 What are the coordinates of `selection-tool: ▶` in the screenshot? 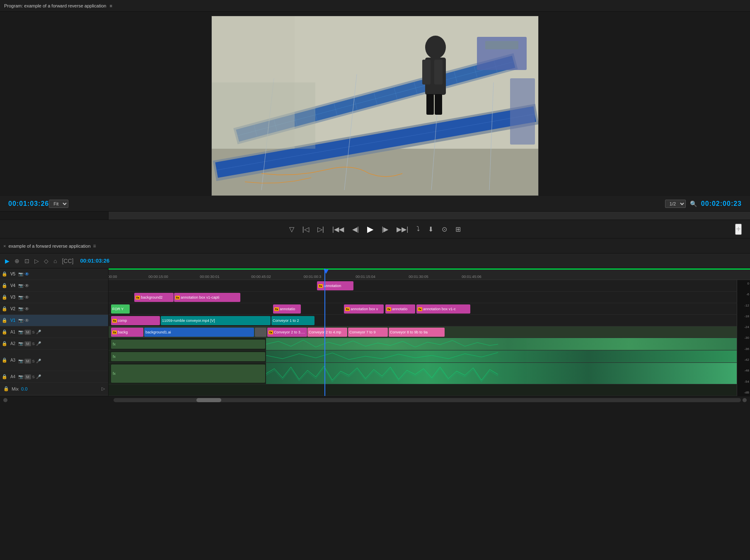 It's located at (7, 261).